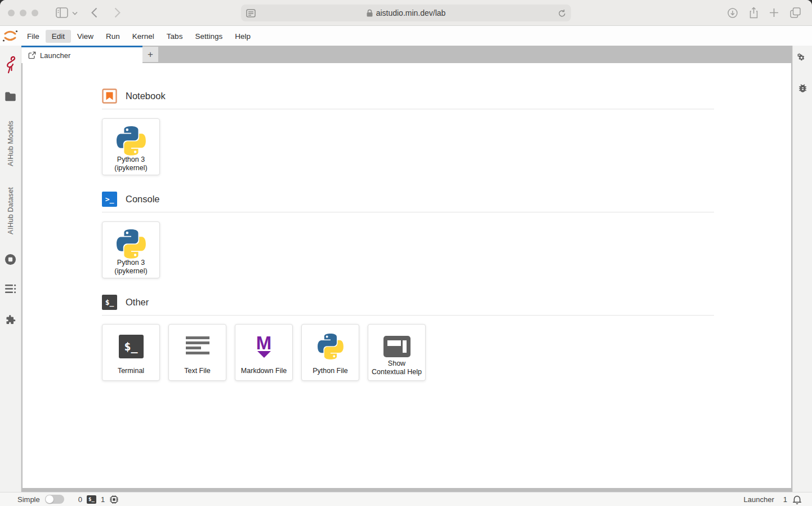 Image resolution: width=812 pixels, height=506 pixels. Describe the element at coordinates (243, 36) in the screenshot. I see `menu-help: Help` at that location.